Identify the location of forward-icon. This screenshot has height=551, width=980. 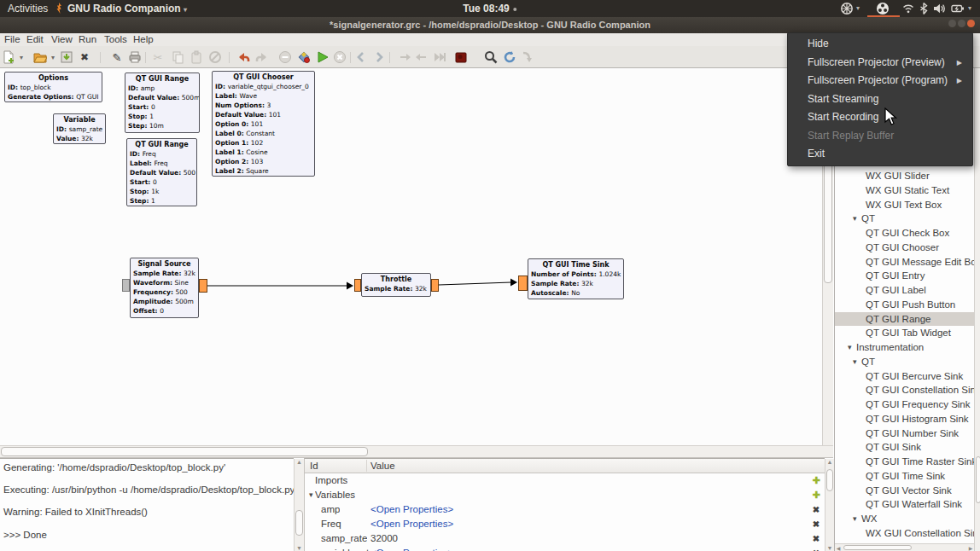
(379, 57).